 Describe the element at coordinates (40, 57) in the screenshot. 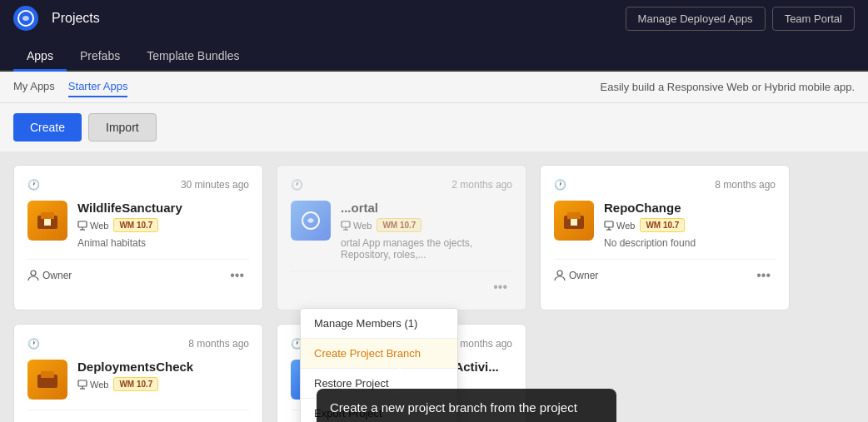

I see `tab-apps: Apps` at that location.